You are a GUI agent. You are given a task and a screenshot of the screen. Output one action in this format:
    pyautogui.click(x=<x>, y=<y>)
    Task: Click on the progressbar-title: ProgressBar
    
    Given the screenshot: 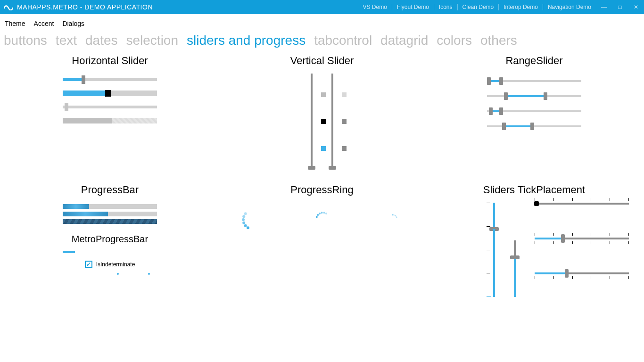 What is the action you would take?
    pyautogui.click(x=110, y=190)
    